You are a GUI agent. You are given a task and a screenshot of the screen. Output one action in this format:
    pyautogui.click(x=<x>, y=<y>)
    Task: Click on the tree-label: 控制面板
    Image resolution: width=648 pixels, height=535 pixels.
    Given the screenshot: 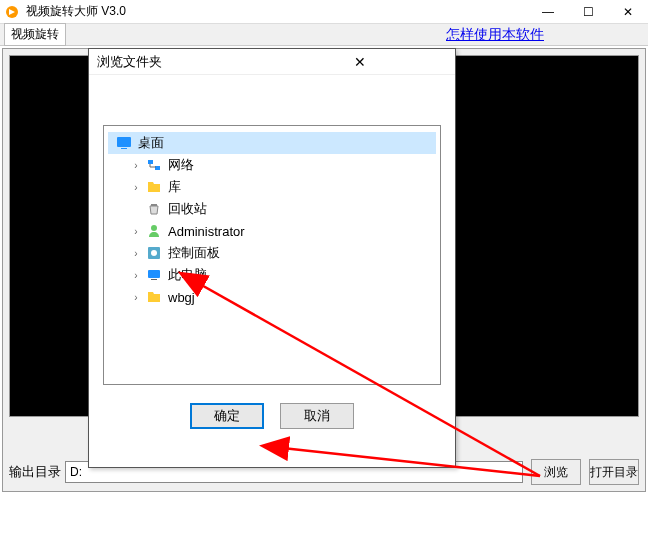 What is the action you would take?
    pyautogui.click(x=193, y=253)
    